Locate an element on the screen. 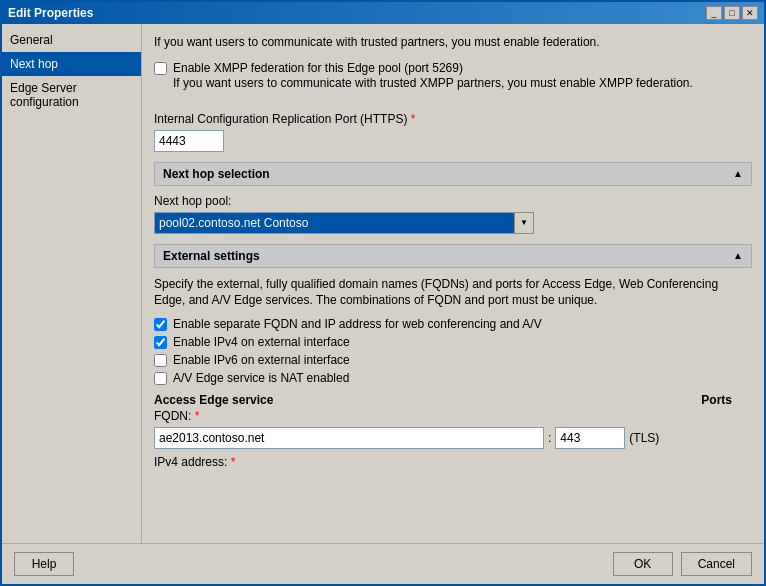 This screenshot has height=586, width=766. checkbox-row-2: Enable IPv6 on external interface is located at coordinates (453, 360).